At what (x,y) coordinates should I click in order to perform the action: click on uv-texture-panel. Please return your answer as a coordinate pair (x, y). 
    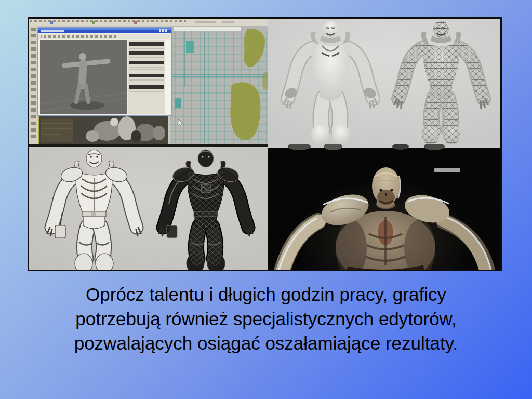
    Looking at the image, I should click on (219, 85).